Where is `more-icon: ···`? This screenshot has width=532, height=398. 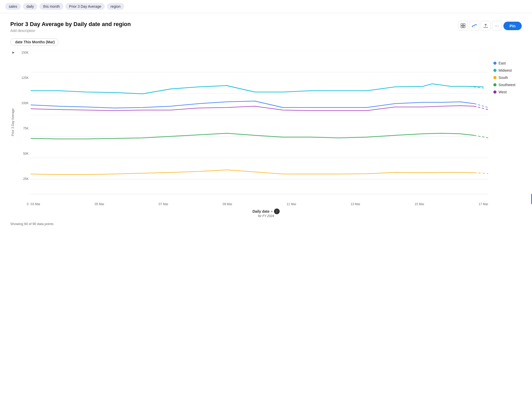 more-icon: ··· is located at coordinates (497, 26).